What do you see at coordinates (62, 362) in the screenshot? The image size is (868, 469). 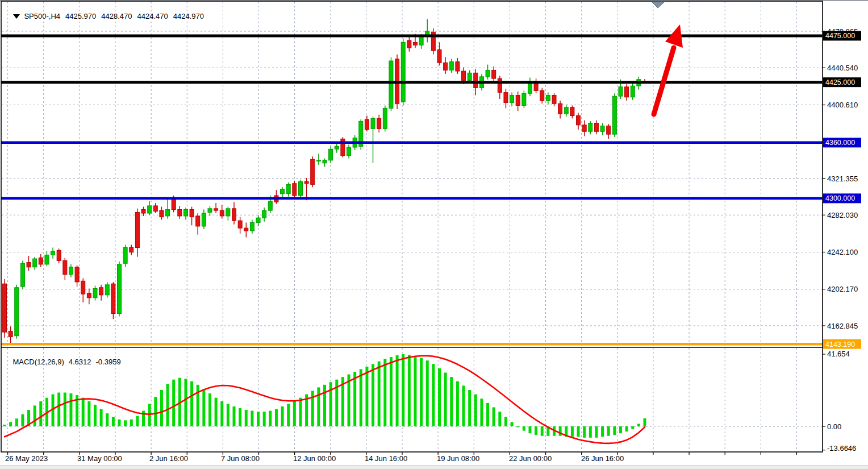 I see `macd-indicator-label: MACD(12,26,9)4.6312-0.3959` at bounding box center [62, 362].